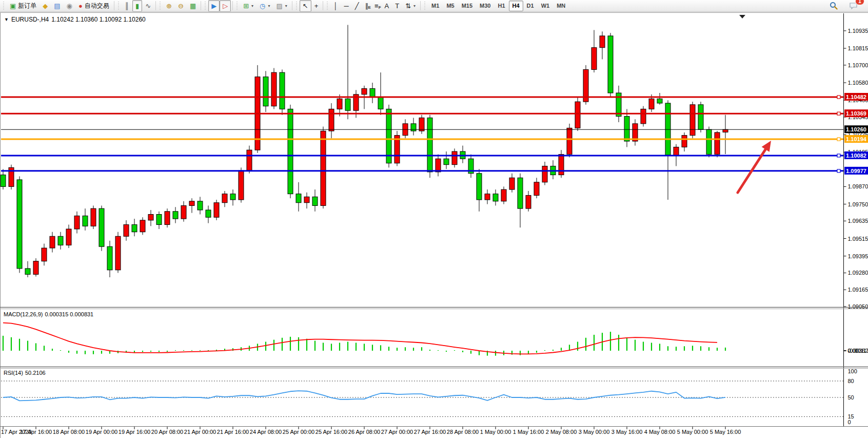  Describe the element at coordinates (516, 6) in the screenshot. I see `timeframe-h4-button: H4` at that location.